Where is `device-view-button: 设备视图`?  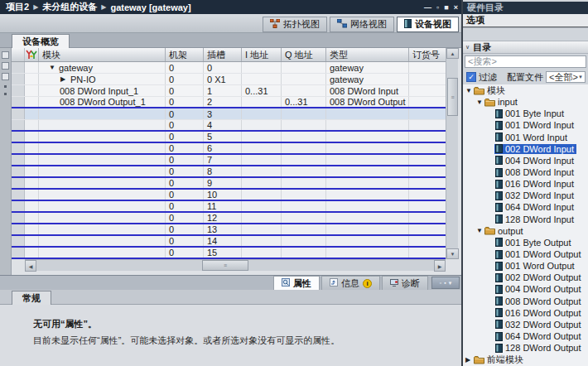 device-view-button: 设备视图 is located at coordinates (427, 25).